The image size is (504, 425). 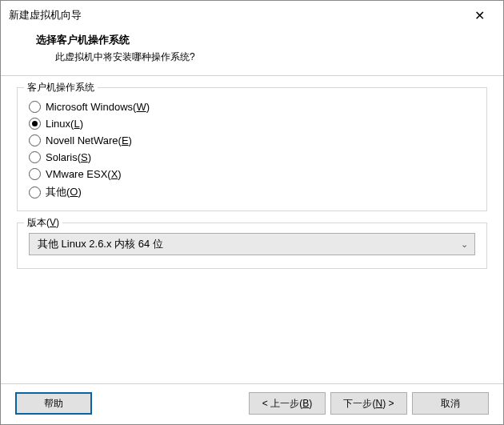 What do you see at coordinates (83, 174) in the screenshot?
I see `radio-label: VMware ESX(X)` at bounding box center [83, 174].